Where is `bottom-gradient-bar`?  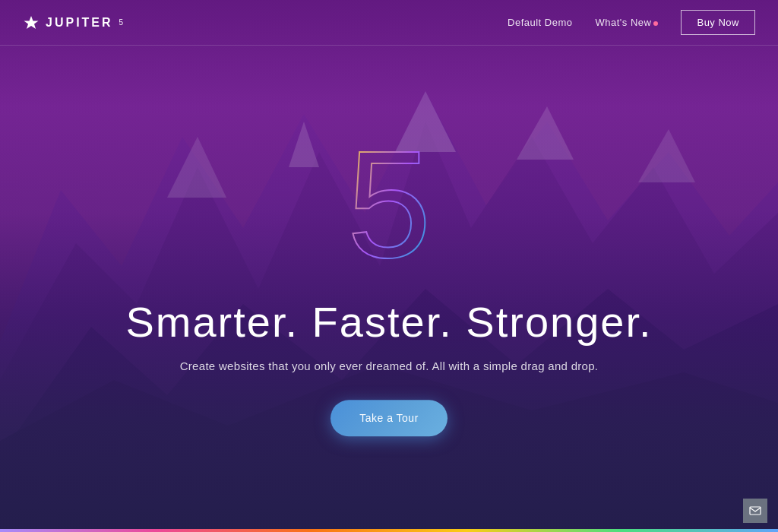 bottom-gradient-bar is located at coordinates (389, 530).